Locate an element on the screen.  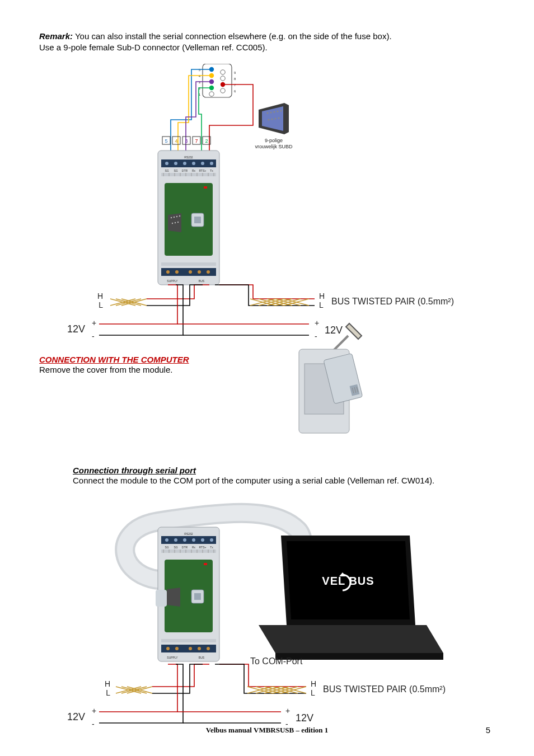
svg-text: BUS is located at coordinates (202, 281).